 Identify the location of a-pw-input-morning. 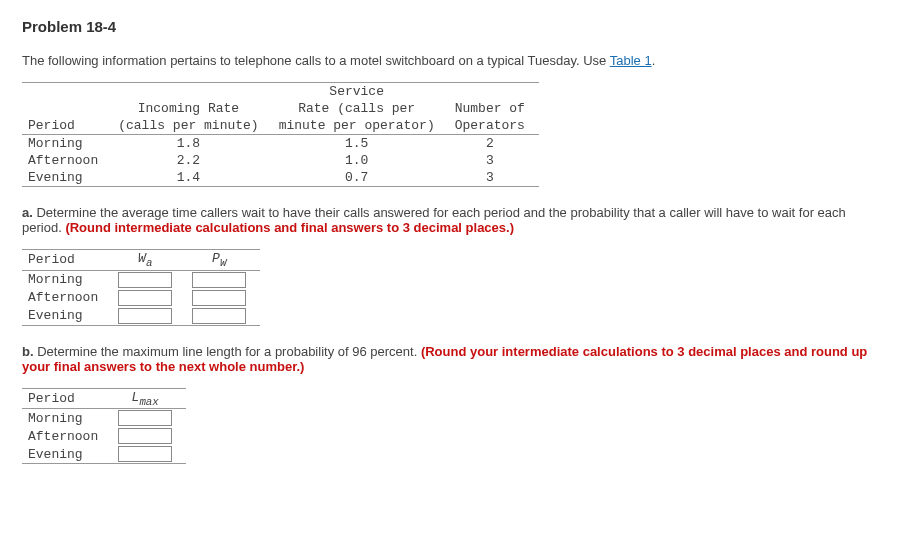
(219, 280).